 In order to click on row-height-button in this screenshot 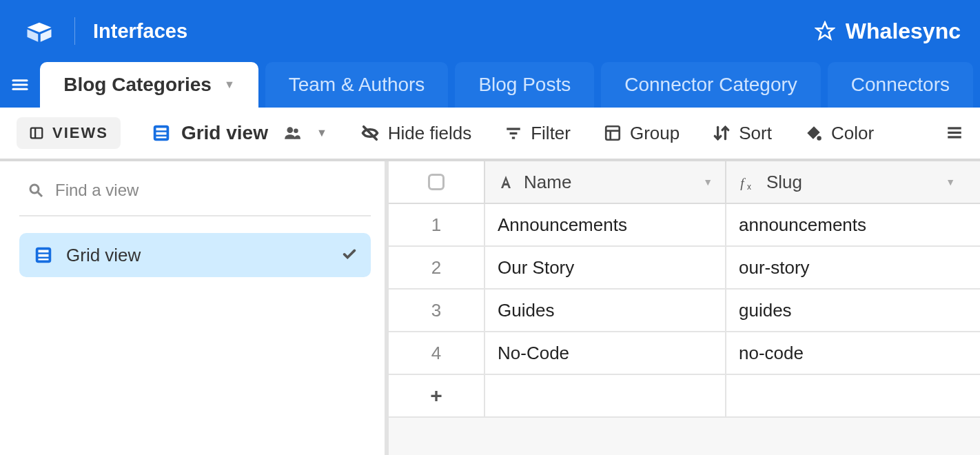, I will do `click(955, 133)`.